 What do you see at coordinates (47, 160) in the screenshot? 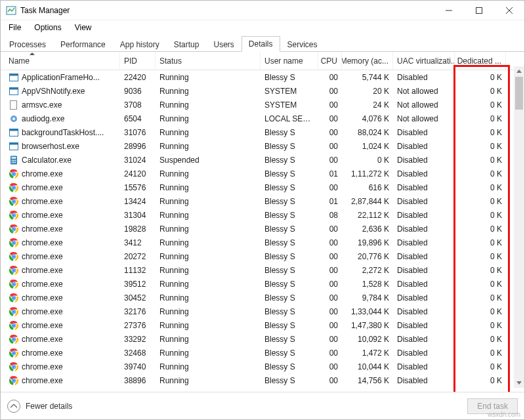
I see `process-name: Calculator.exe` at bounding box center [47, 160].